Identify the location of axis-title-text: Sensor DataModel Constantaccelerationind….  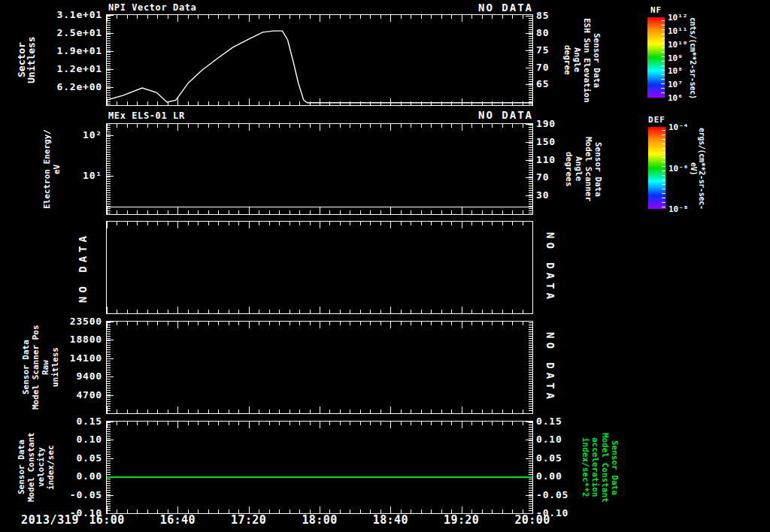
(598, 467).